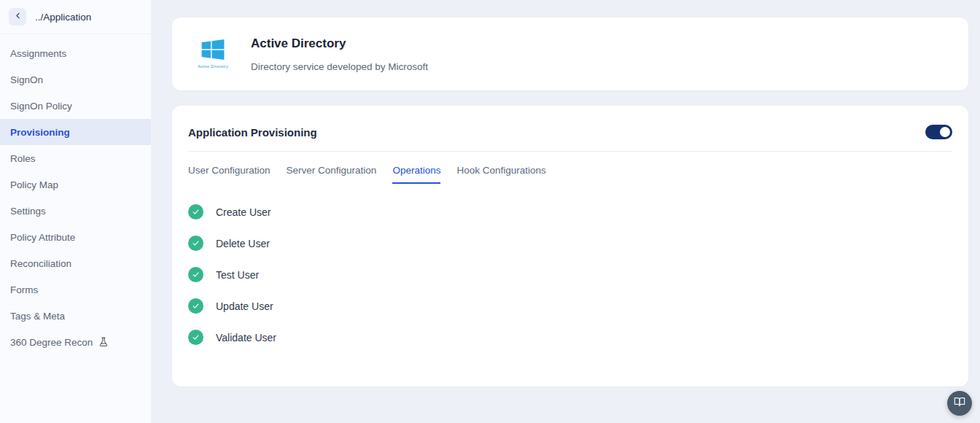  What do you see at coordinates (960, 403) in the screenshot?
I see `book-open-icon` at bounding box center [960, 403].